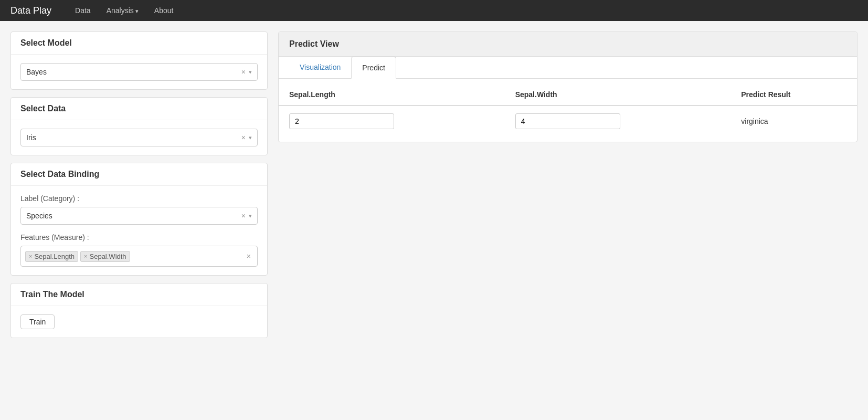 The image size is (868, 420). I want to click on predict-view-header: Predict View, so click(568, 44).